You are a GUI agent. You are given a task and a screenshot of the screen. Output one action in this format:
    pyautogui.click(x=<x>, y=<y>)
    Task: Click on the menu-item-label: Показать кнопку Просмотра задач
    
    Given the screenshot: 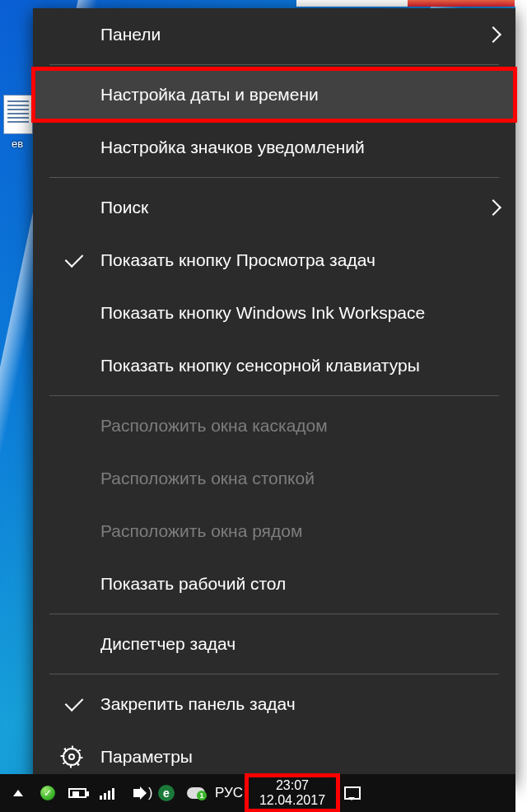 What is the action you would take?
    pyautogui.click(x=238, y=260)
    